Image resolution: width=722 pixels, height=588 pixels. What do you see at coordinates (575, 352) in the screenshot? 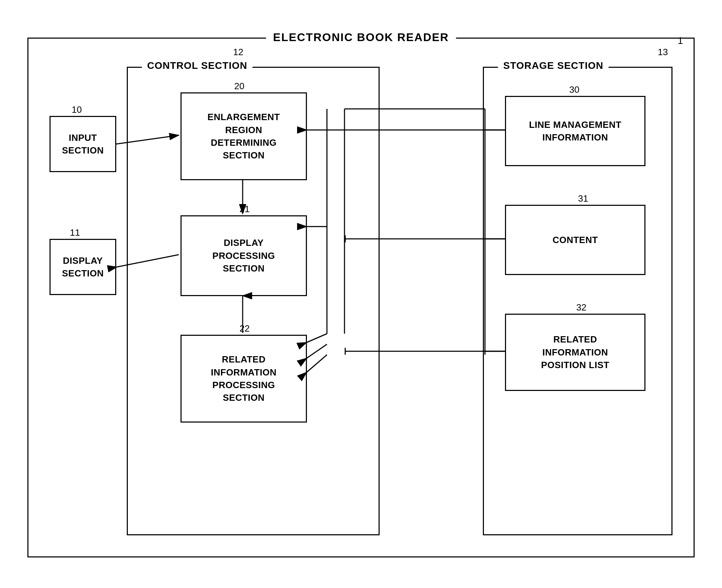
I see `related-info-box: 32 RELATEDINFORMATIONPOSITION LIST` at bounding box center [575, 352].